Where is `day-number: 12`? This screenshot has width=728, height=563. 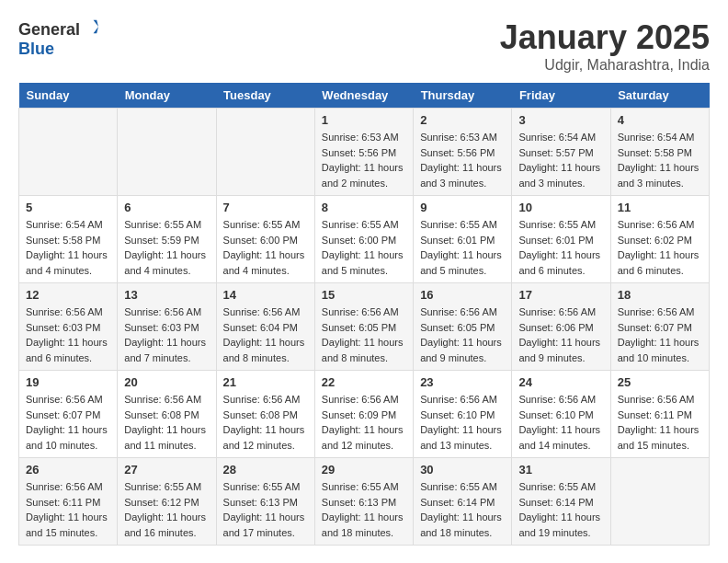
day-number: 12 is located at coordinates (68, 294).